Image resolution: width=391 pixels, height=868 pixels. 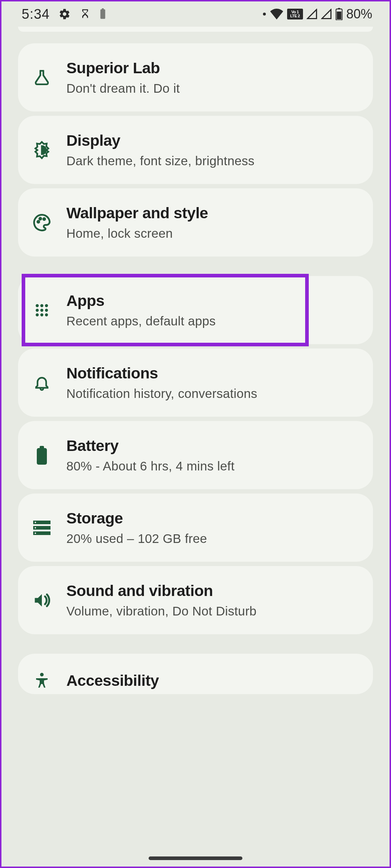 What do you see at coordinates (42, 223) in the screenshot?
I see `palette-icon` at bounding box center [42, 223].